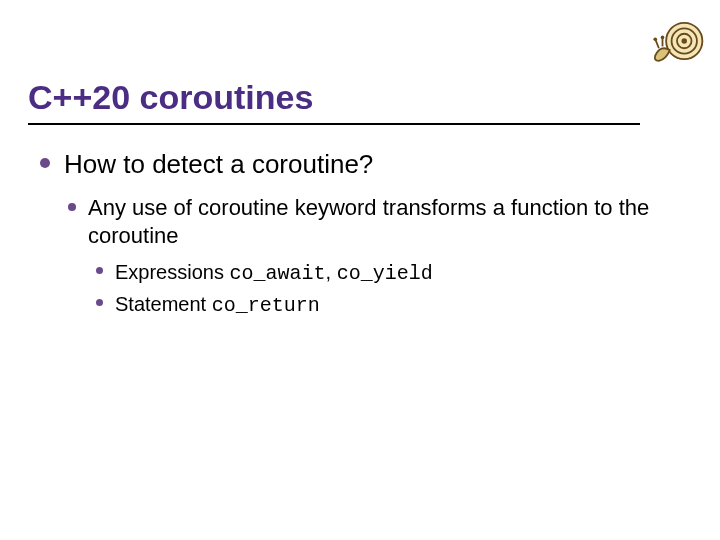 The height and width of the screenshot is (540, 720). I want to click on bullet-text: Statement co_return, so click(398, 305).